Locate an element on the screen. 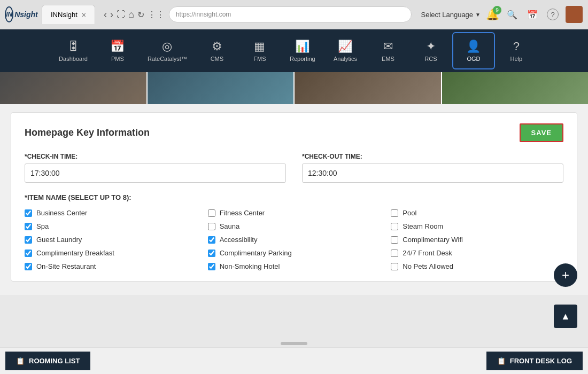 This screenshot has height=374, width=588. nav-item-ratecatalyst: ◎RateCatalyst™ is located at coordinates (167, 51).